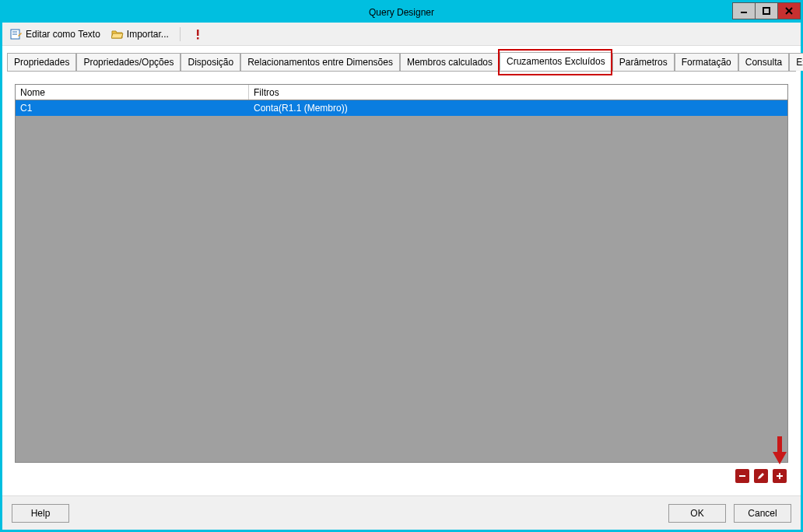 The width and height of the screenshot is (803, 532). Describe the element at coordinates (42, 62) in the screenshot. I see `tab-propriedades: Propriedades` at that location.